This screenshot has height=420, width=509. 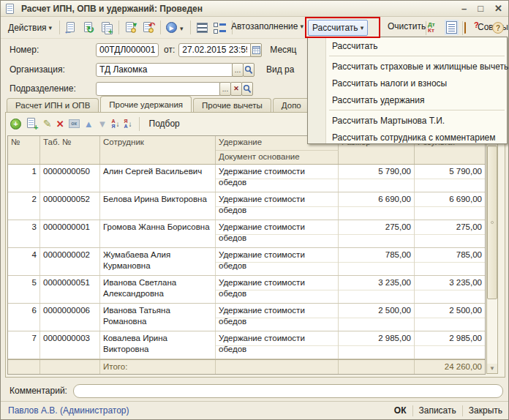 I want to click on cell-tab-num: 0000000001, so click(x=70, y=234).